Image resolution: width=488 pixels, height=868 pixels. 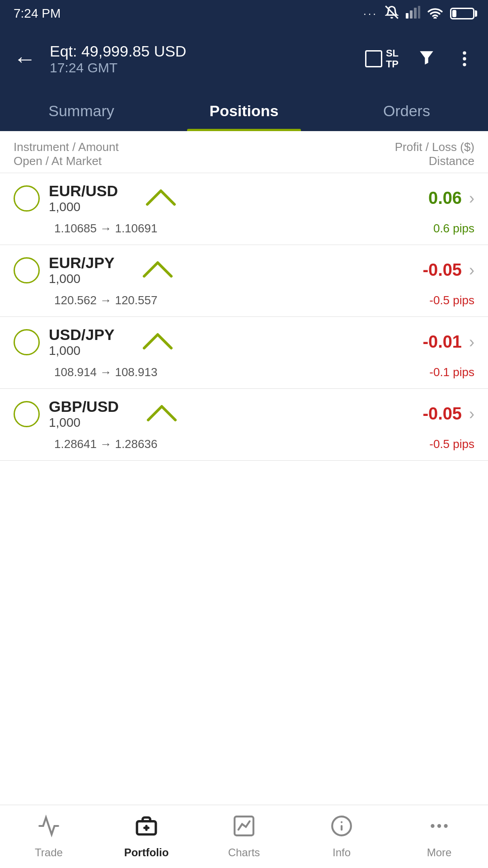 What do you see at coordinates (382, 59) in the screenshot?
I see `sl-tp-button: SLTP` at bounding box center [382, 59].